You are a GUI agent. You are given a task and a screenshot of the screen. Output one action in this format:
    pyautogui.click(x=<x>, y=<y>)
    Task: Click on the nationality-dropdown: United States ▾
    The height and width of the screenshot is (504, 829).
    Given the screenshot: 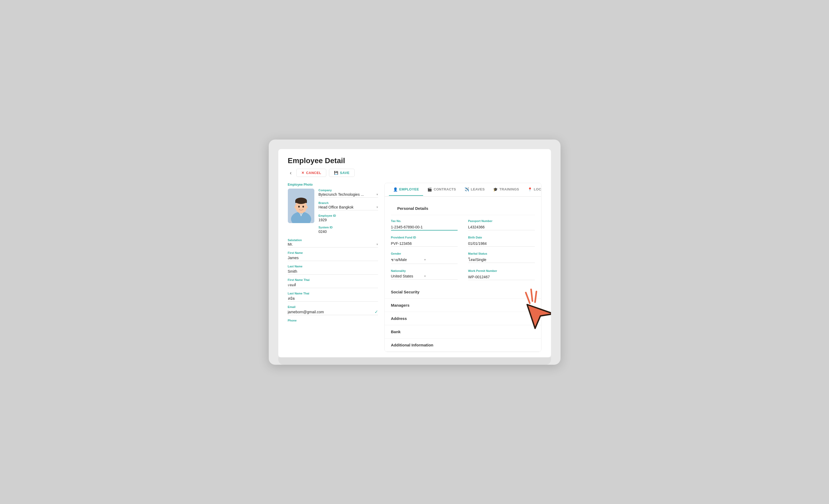 What is the action you would take?
    pyautogui.click(x=424, y=277)
    